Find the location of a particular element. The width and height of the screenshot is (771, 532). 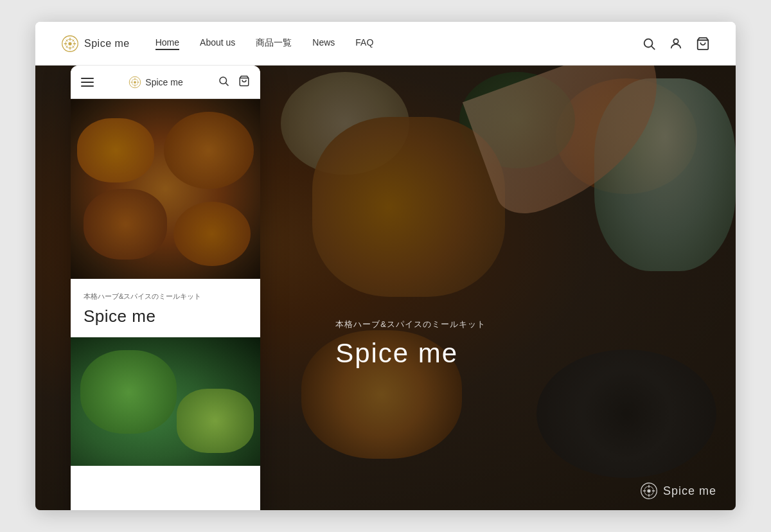

mobile-header-icons is located at coordinates (234, 82).